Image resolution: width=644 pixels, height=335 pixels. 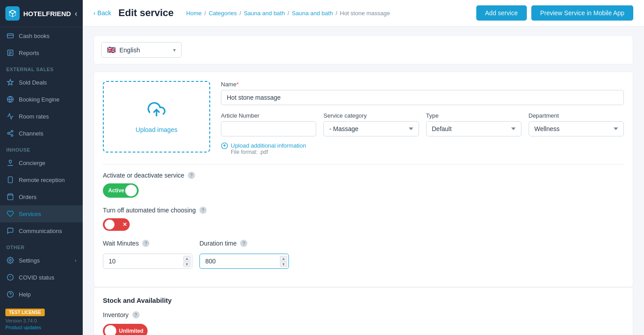 I want to click on back-label: Back, so click(x=105, y=13).